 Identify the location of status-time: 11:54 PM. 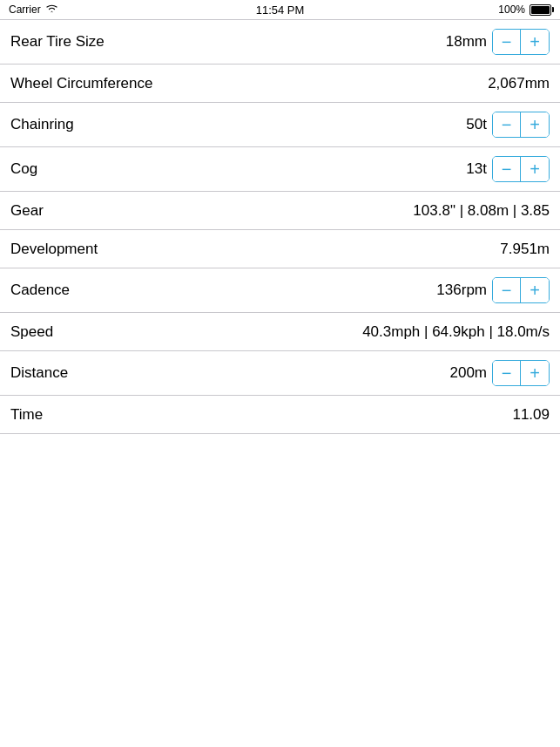
(280, 10).